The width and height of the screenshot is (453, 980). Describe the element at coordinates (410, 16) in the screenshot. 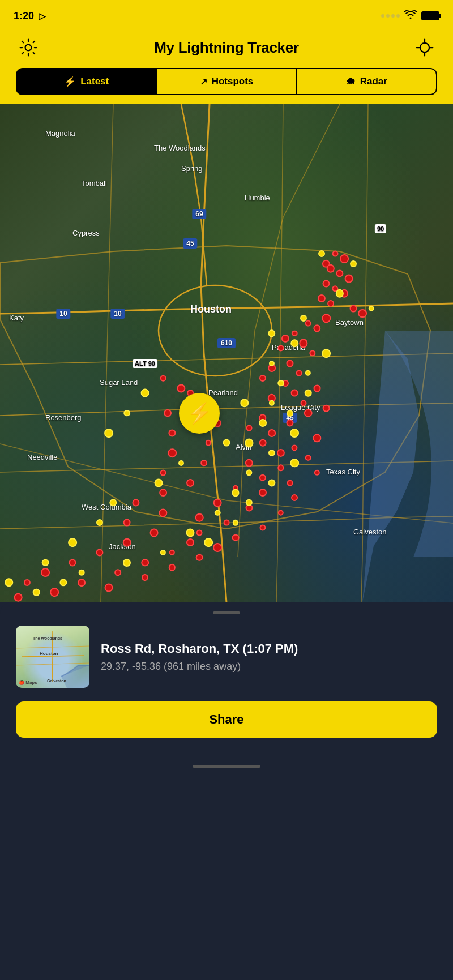

I see `status-indicators` at that location.